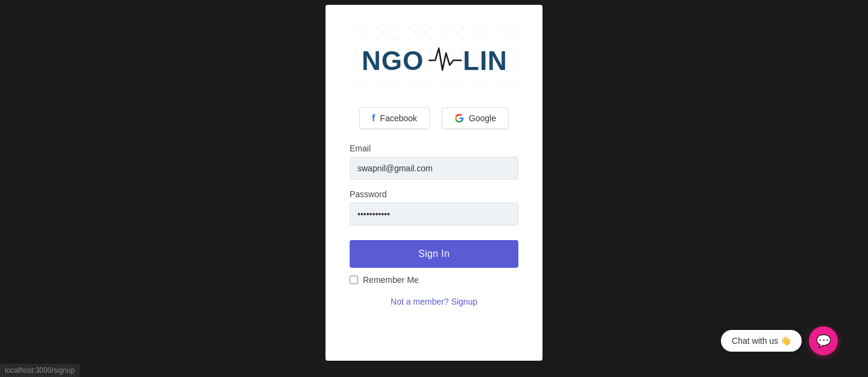 The height and width of the screenshot is (377, 868). I want to click on chat-icon: 💬, so click(823, 341).